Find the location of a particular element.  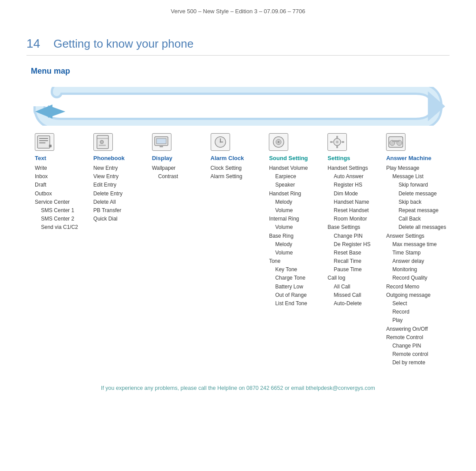

chapter-header: 14 Getting to know your phone is located at coordinates (238, 44).